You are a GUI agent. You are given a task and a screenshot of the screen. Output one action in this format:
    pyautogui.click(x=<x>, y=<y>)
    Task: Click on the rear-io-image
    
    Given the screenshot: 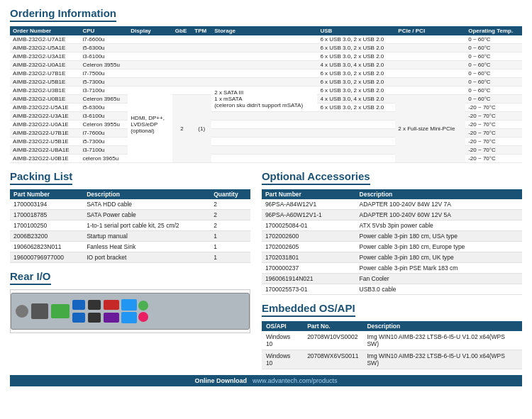 What is the action you would take?
    pyautogui.click(x=131, y=311)
    